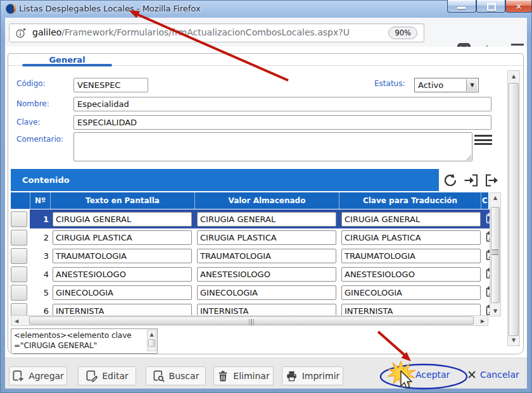  What do you see at coordinates (321, 376) in the screenshot?
I see `imprimir-label: Imprimir` at bounding box center [321, 376].